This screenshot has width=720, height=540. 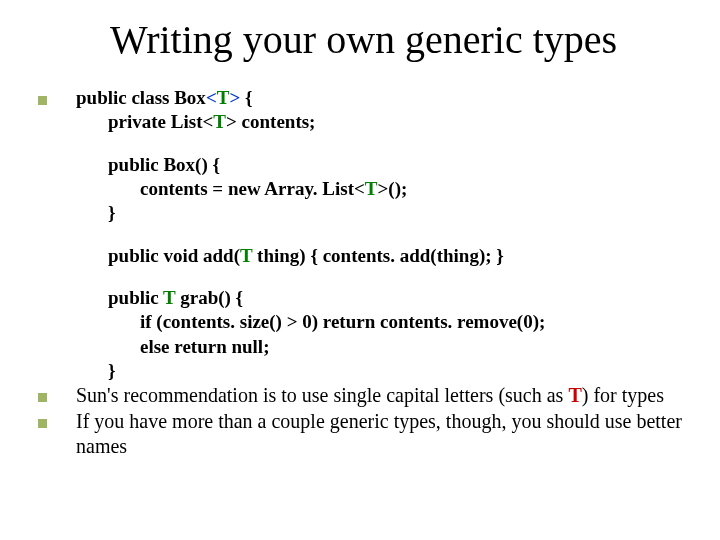 What do you see at coordinates (574, 395) in the screenshot?
I see `text: T` at bounding box center [574, 395].